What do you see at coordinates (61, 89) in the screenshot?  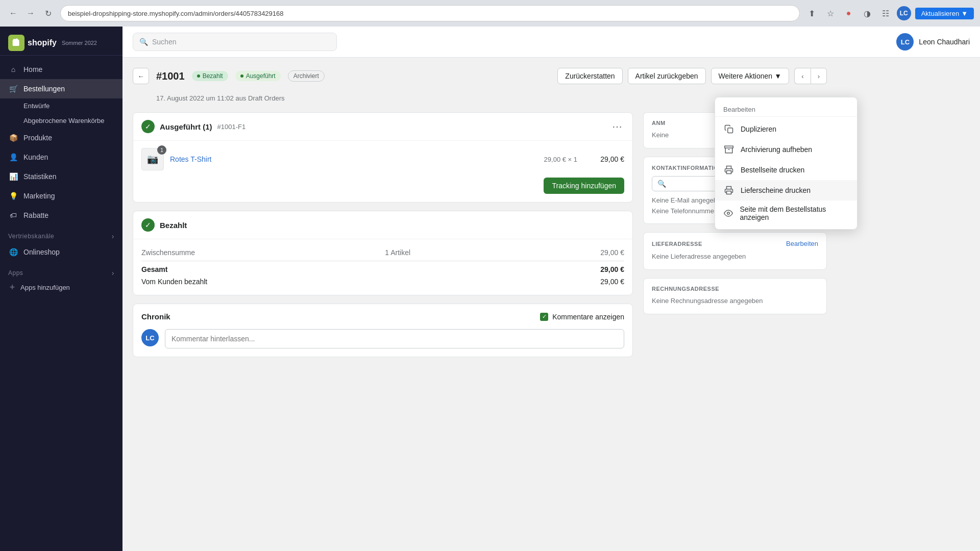 I see `sidebar-item-bestellungen: 🛒 Bestellungen` at bounding box center [61, 89].